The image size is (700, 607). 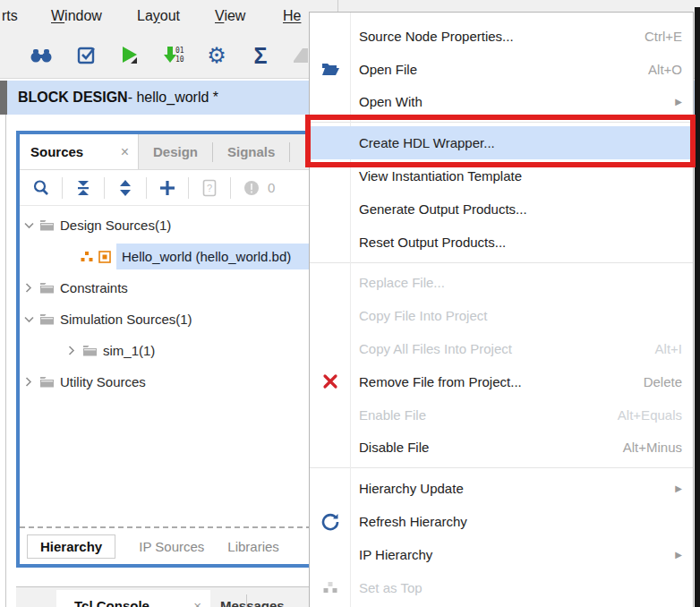 I want to click on console-panel: Tcl Console × Messages, so click(x=166, y=596).